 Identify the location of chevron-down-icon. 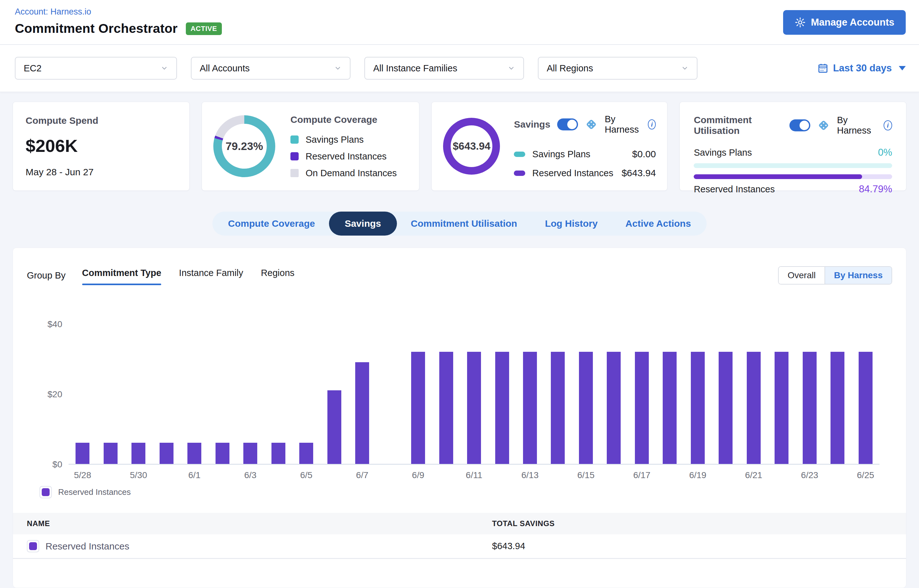
(338, 68).